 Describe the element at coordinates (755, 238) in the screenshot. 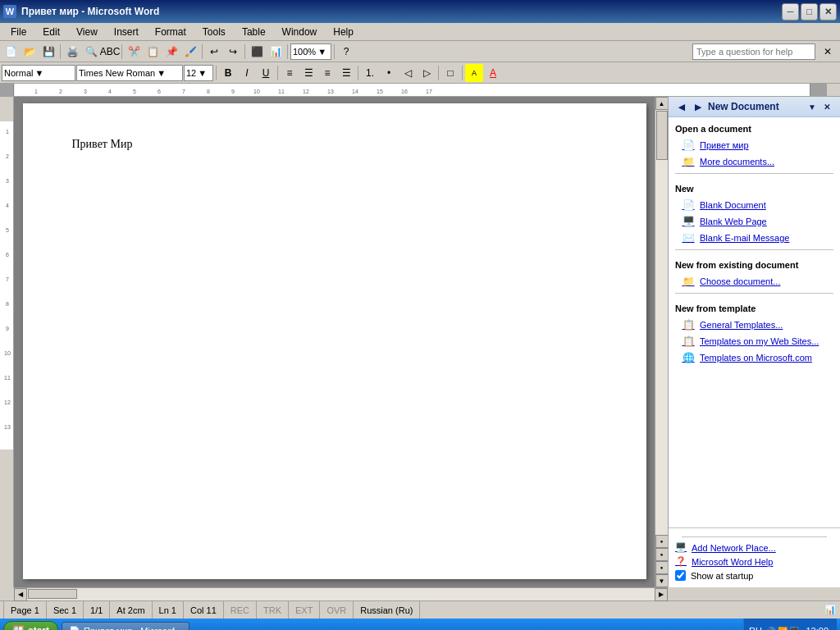

I see `blank-email-link: ✉️ Blank E-mail Message` at that location.